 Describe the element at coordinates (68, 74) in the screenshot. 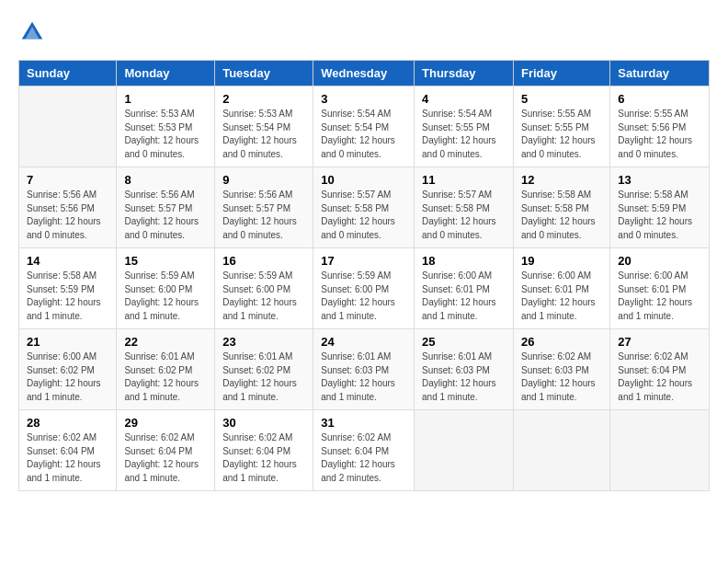

I see `weekday-header-sunday: Sunday` at that location.